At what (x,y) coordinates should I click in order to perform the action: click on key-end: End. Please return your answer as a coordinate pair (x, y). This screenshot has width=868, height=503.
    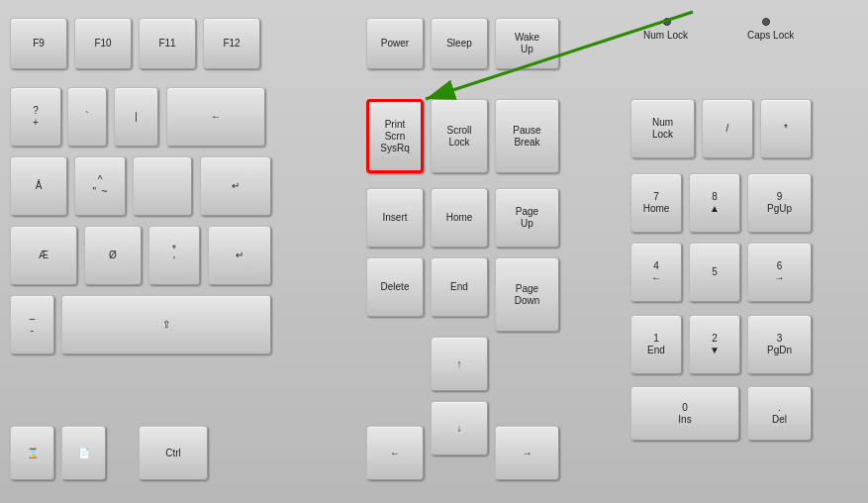
    Looking at the image, I should click on (459, 287).